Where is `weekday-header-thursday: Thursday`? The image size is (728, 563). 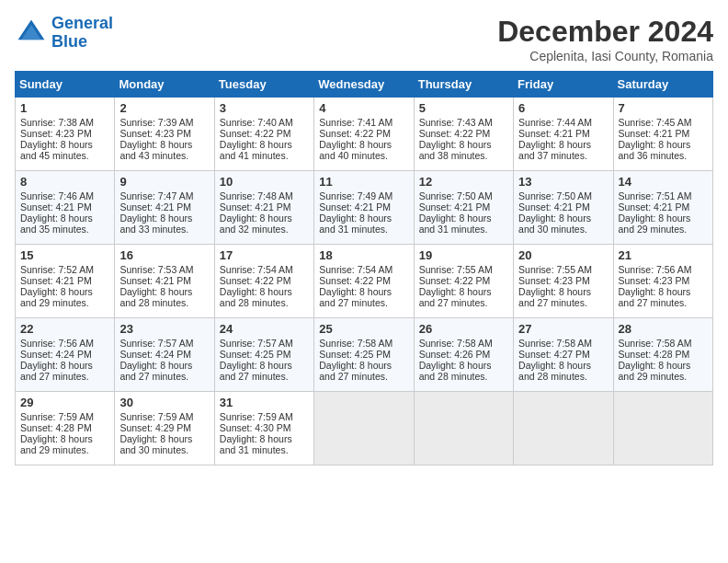
weekday-header-thursday: Thursday is located at coordinates (463, 85).